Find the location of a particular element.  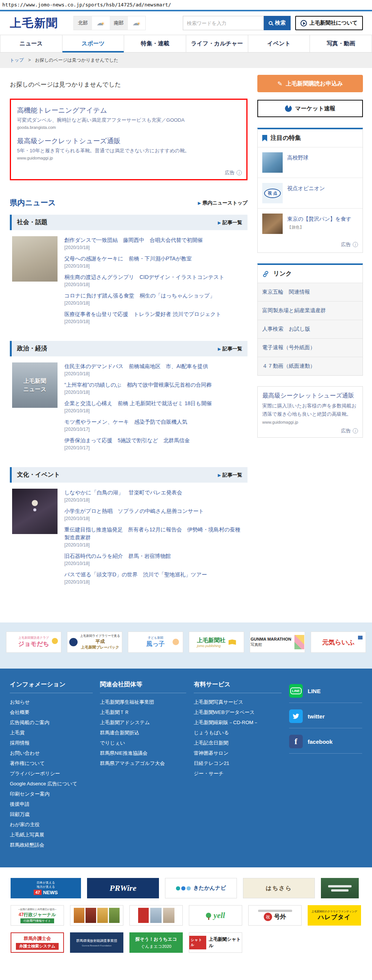

news-item-title: コロナに負けず踏ん張る食堂 桐生の「はっちゃんショップ」 is located at coordinates (155, 296).